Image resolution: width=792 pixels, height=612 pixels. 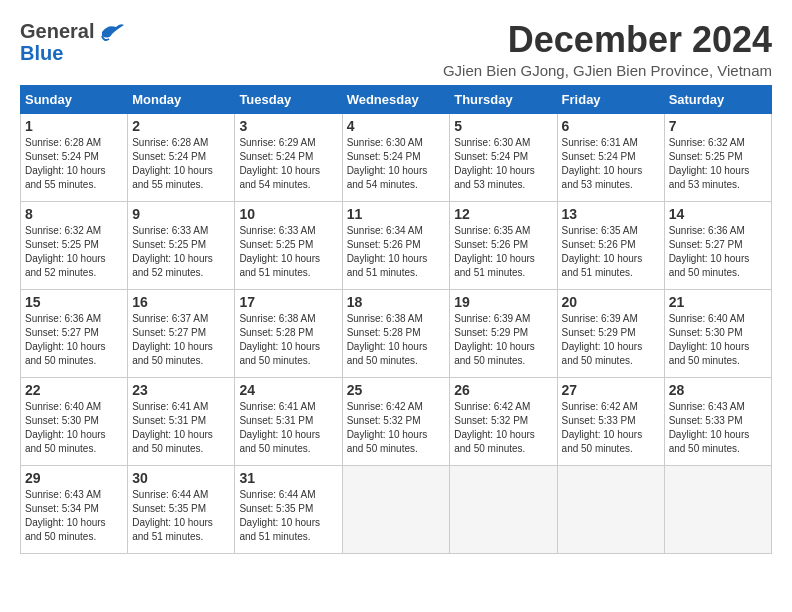 I want to click on day-info: Sunrise: 6:37 AM Sunset: 5:27 PM Dayligh…, so click(x=181, y=340).